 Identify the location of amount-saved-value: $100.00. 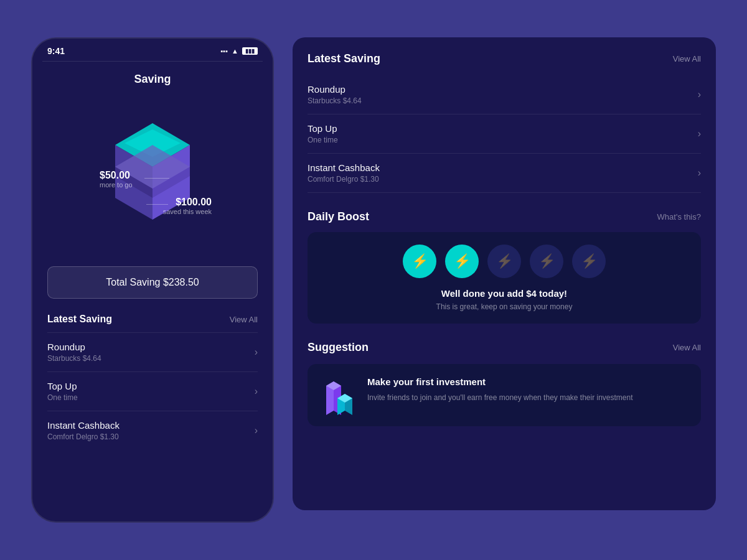
(187, 202).